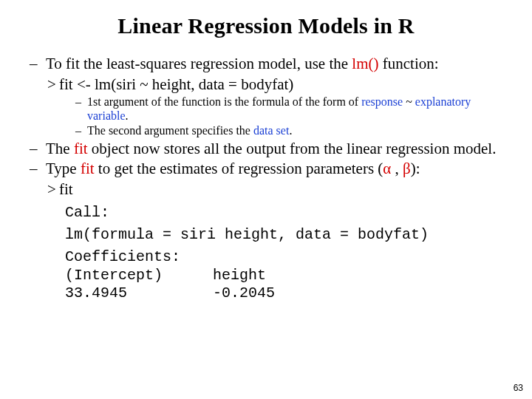 The width and height of the screenshot is (532, 399). What do you see at coordinates (290, 109) in the screenshot?
I see `note-formula-arg: 1st argument of the function is the form…` at bounding box center [290, 109].